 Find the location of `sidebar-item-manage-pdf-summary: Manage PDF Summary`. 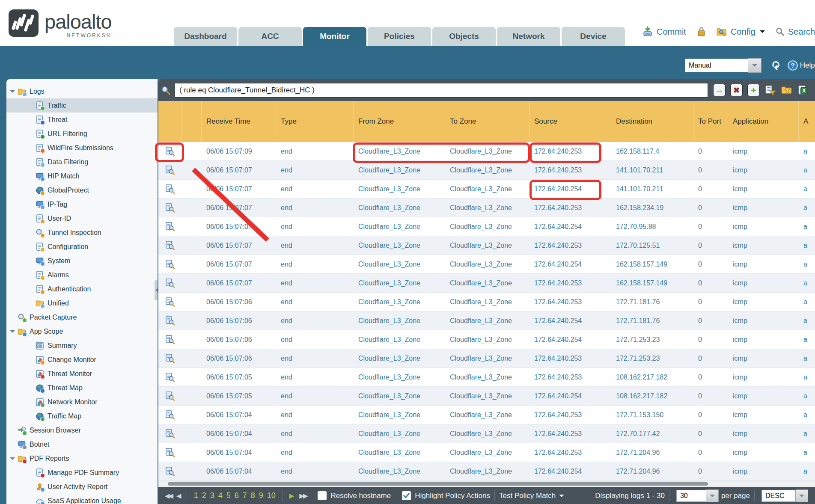

sidebar-item-manage-pdf-summary: Manage PDF Summary is located at coordinates (82, 472).